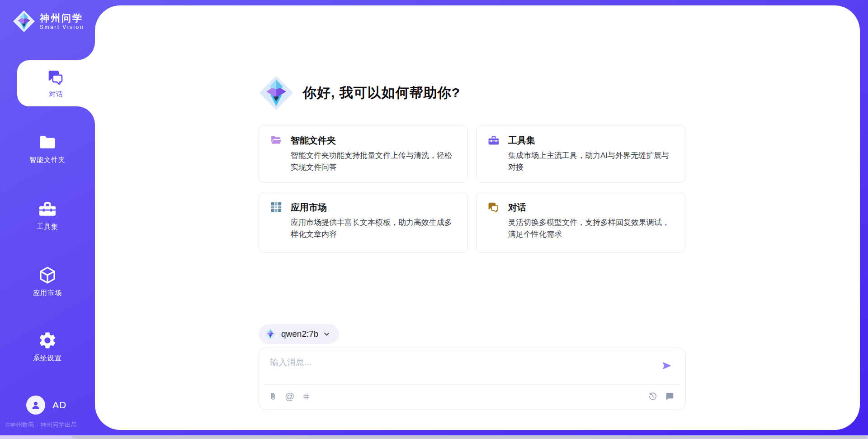  I want to click on tab-curve-bottom, so click(86, 115).